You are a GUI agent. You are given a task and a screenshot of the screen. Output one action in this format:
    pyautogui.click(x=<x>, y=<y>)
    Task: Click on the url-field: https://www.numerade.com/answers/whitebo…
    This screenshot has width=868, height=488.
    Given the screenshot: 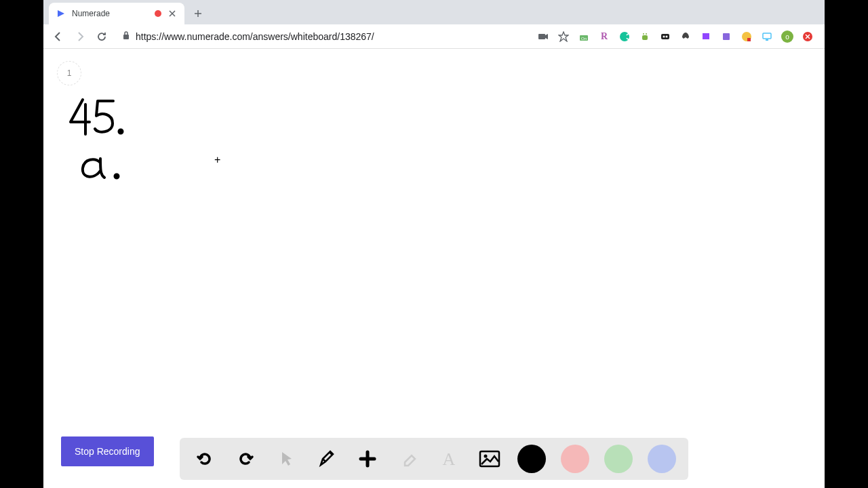 What is the action you would take?
    pyautogui.click(x=324, y=37)
    